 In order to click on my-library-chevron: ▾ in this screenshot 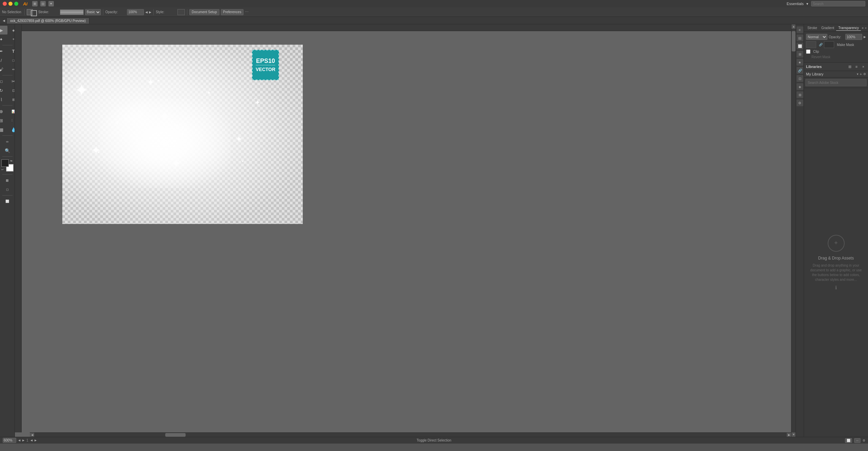, I will do `click(858, 74)`.